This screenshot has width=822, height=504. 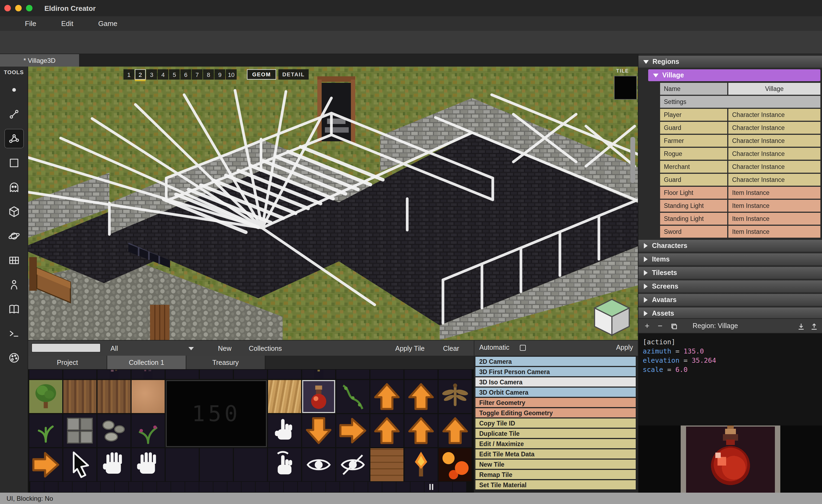 What do you see at coordinates (80, 465) in the screenshot?
I see `tile-cursor` at bounding box center [80, 465].